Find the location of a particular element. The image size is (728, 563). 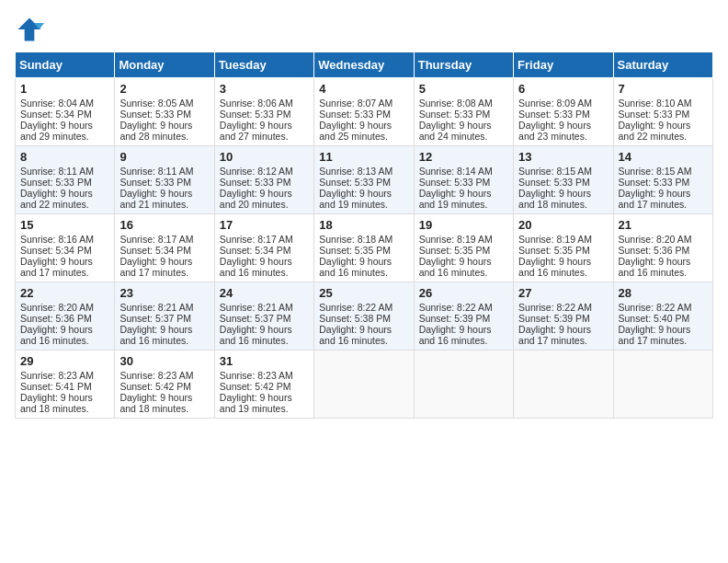

sunrise-text: Sunrise: 8:11 AM is located at coordinates (164, 171).